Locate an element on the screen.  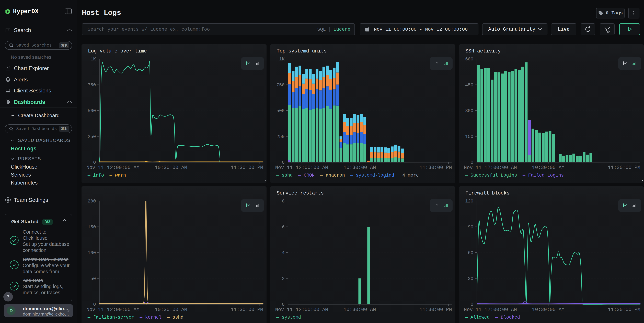
svg-text: 600 is located at coordinates (469, 59).